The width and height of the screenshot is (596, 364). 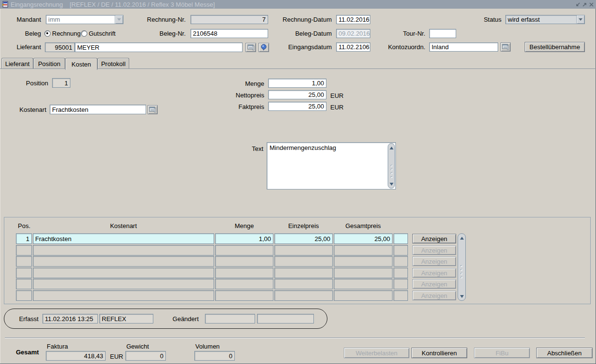 What do you see at coordinates (331, 166) in the screenshot?
I see `text-area: Mindermengenzuschlag` at bounding box center [331, 166].